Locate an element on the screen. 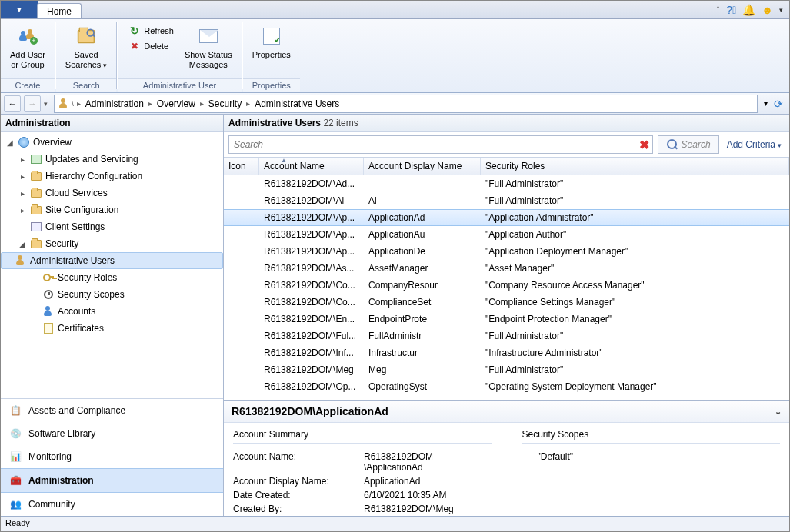 The image size is (790, 532). refresh-nav-button: ⟳ is located at coordinates (778, 104).